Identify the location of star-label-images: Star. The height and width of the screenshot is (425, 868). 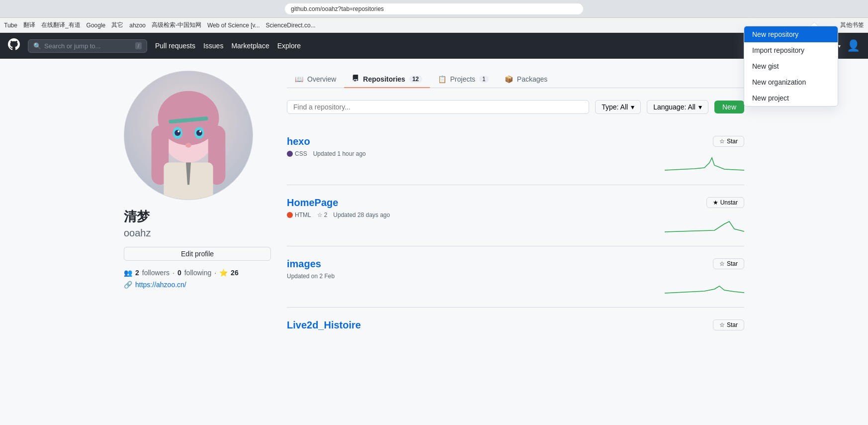
(732, 264).